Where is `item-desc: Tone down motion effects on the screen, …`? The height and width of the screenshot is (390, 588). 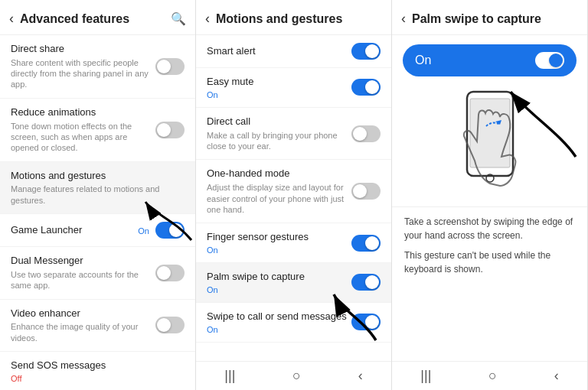 item-desc: Tone down motion effects on the screen, … is located at coordinates (83, 138).